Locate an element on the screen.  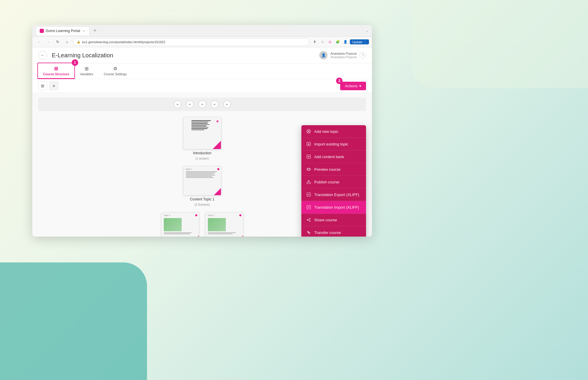
help-icon: ? is located at coordinates (363, 55).